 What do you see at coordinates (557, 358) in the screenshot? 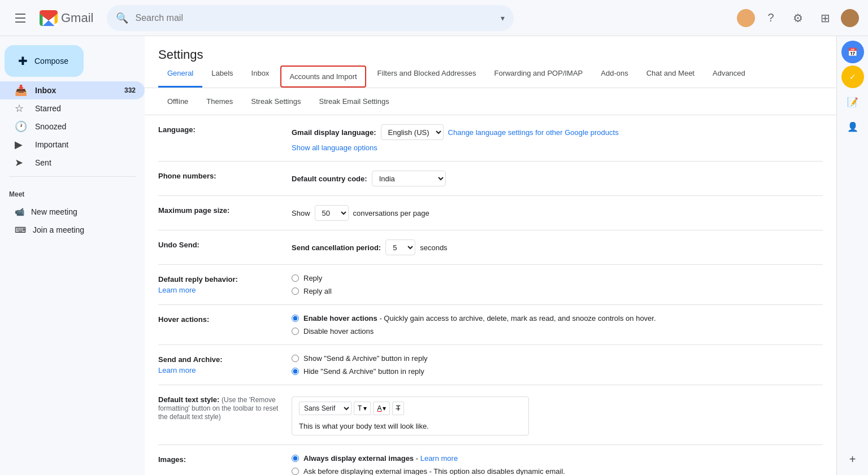
I see `show-send-archive-option: Show "Send & Archive" button in reply` at bounding box center [557, 358].